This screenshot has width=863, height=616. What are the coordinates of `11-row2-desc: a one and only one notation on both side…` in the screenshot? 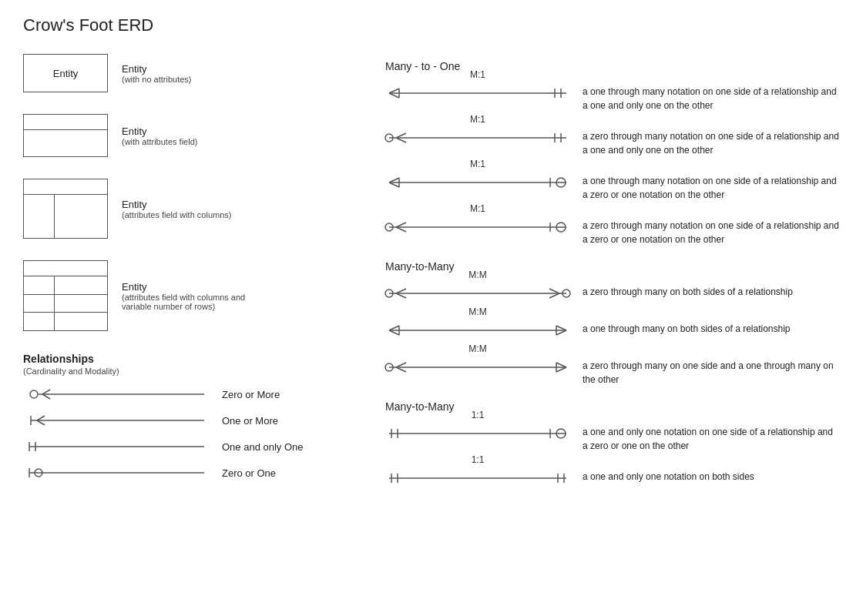 It's located at (669, 475).